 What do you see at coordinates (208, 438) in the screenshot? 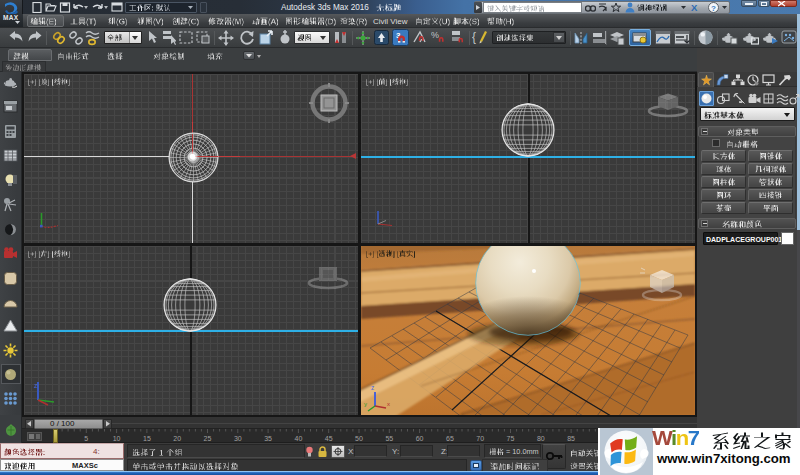
I see `svg-text: 25` at bounding box center [208, 438].